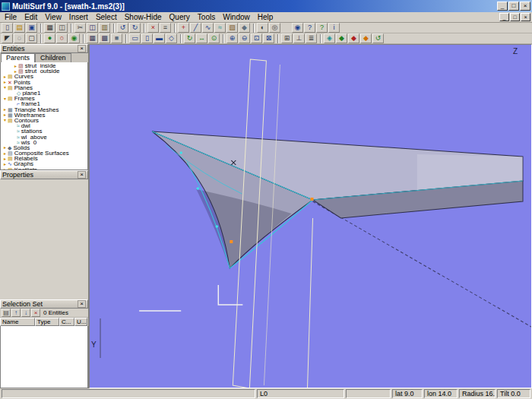  I want to click on entities-close-icon: ×, so click(82, 49).